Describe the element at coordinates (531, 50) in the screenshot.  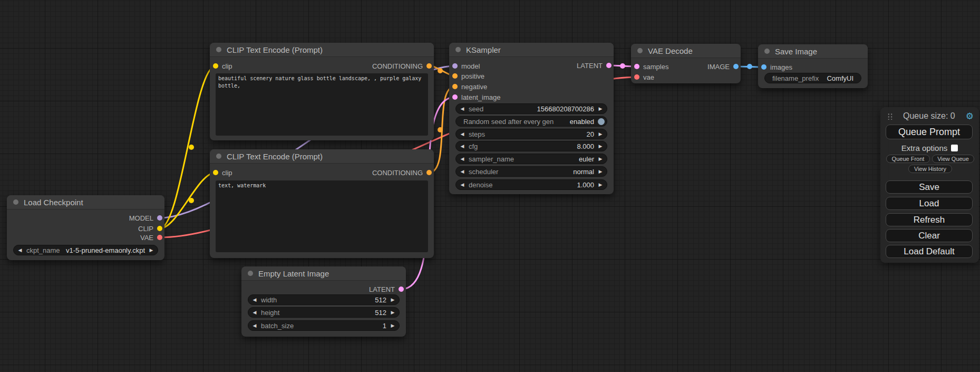
I see `node-header: KSampler` at that location.